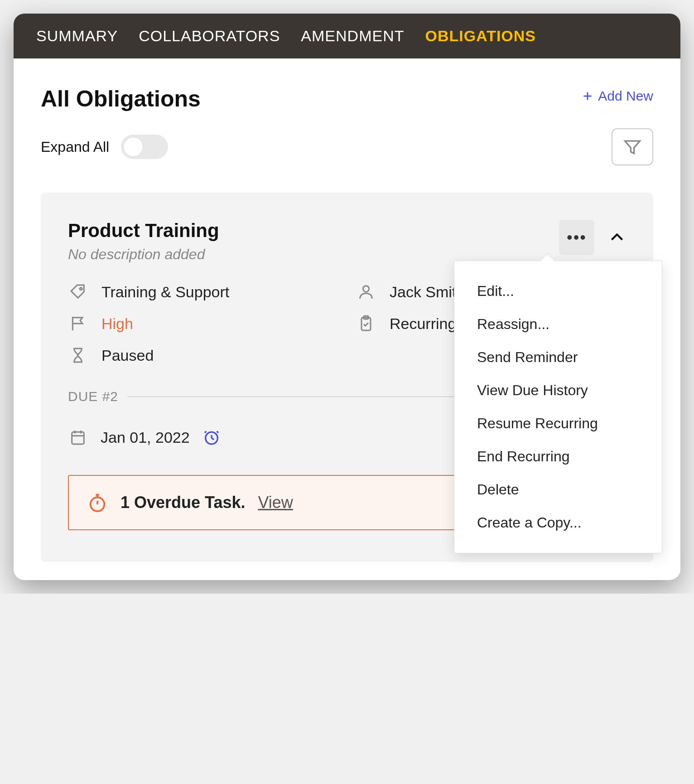  Describe the element at coordinates (347, 147) in the screenshot. I see `controls-row: Expand All` at that location.